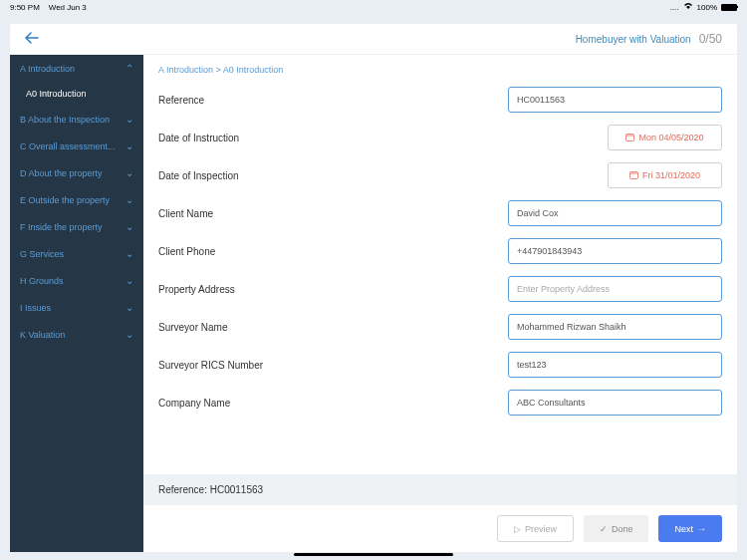 The height and width of the screenshot is (560, 747). I want to click on client-name-input, so click(616, 213).